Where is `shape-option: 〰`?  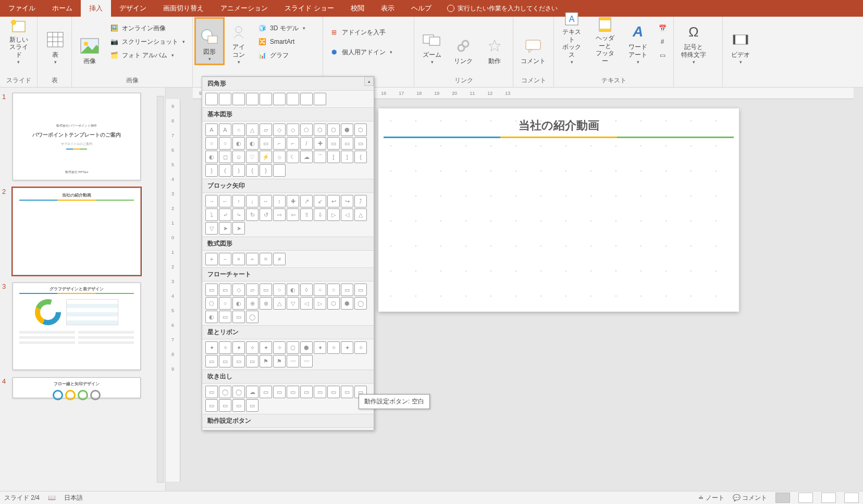 shape-option: 〰 is located at coordinates (306, 361).